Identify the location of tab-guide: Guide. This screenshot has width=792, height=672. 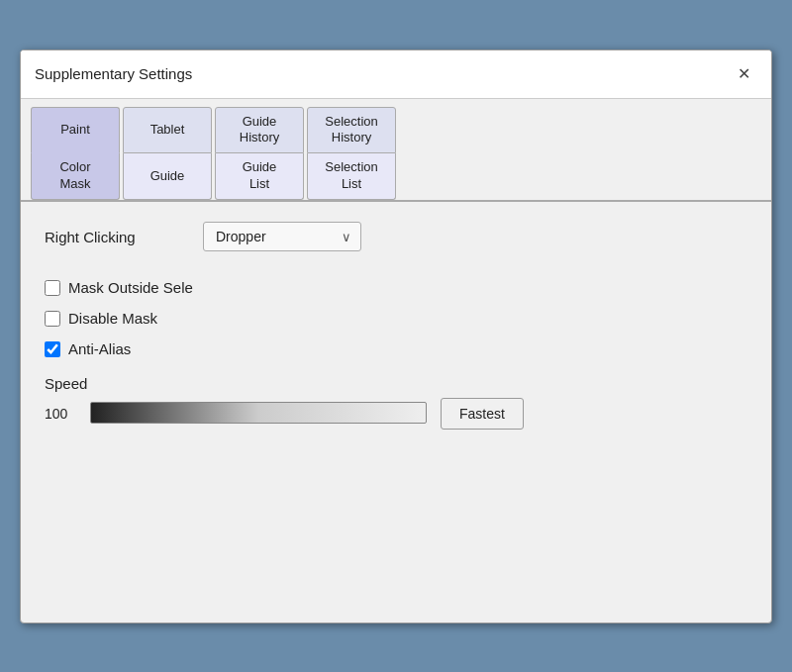
(167, 176).